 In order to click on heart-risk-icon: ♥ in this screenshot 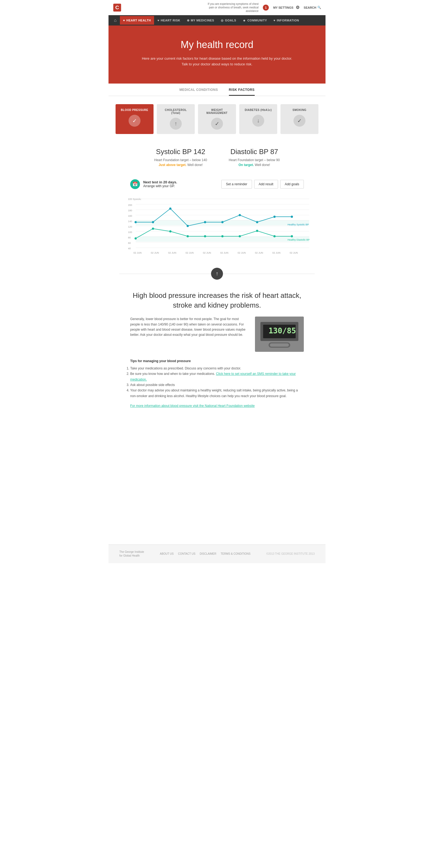, I will do `click(158, 20)`.